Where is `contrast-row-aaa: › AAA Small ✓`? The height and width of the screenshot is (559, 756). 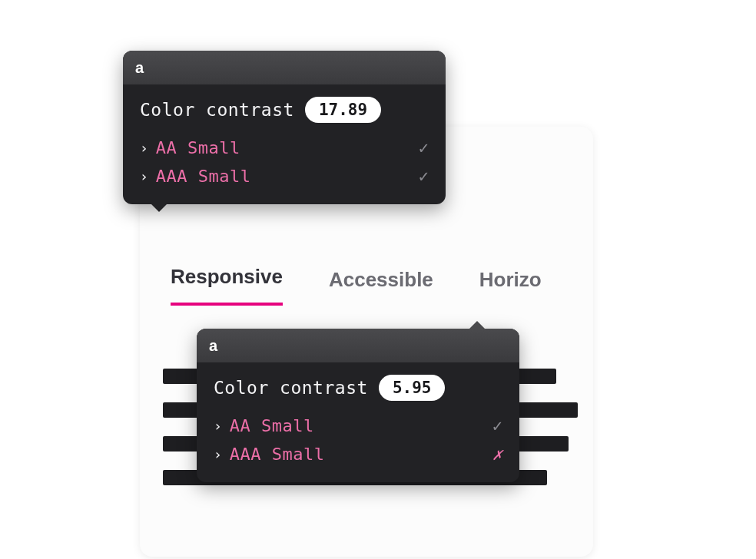 contrast-row-aaa: › AAA Small ✓ is located at coordinates (284, 177).